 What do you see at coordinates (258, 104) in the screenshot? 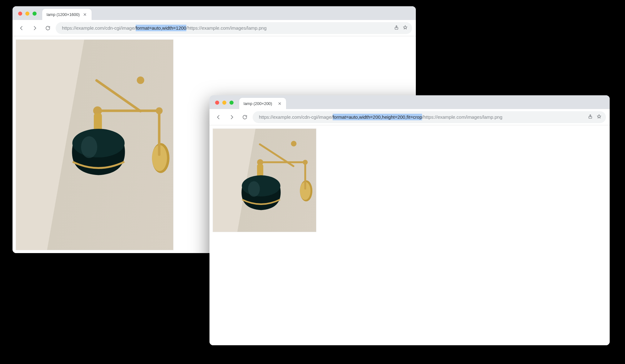
I see `tab-title: lamp (200×200)` at bounding box center [258, 104].